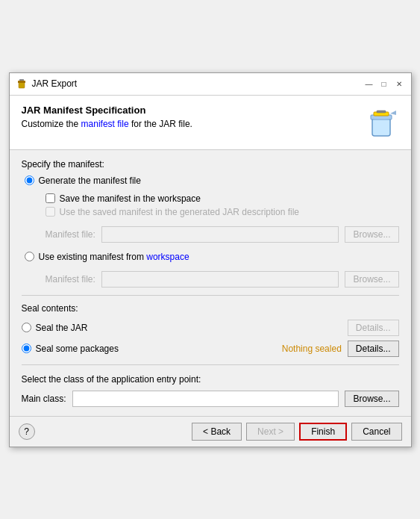 This screenshot has height=519, width=420. I want to click on use-saved-checkbox, so click(51, 212).